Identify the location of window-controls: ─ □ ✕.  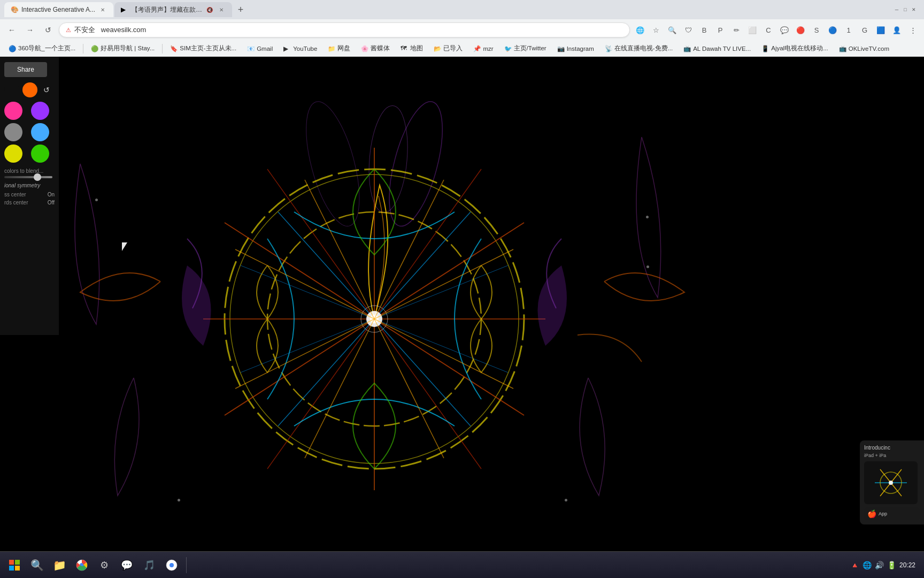
(906, 10).